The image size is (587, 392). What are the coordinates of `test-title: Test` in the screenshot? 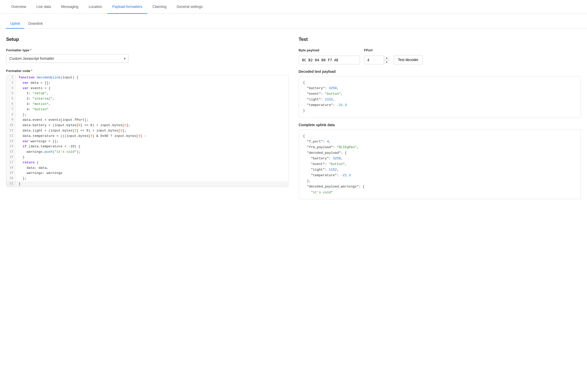 It's located at (440, 39).